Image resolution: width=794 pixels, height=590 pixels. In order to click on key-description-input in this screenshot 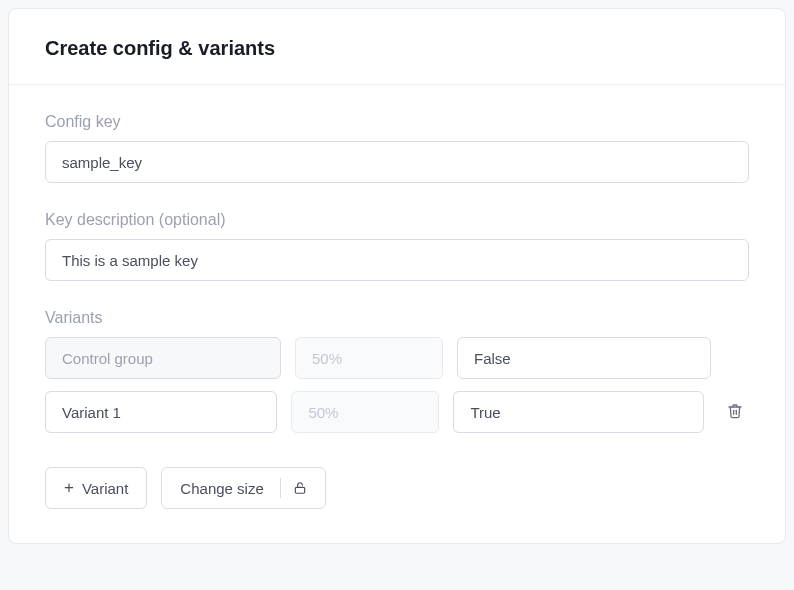, I will do `click(397, 260)`.